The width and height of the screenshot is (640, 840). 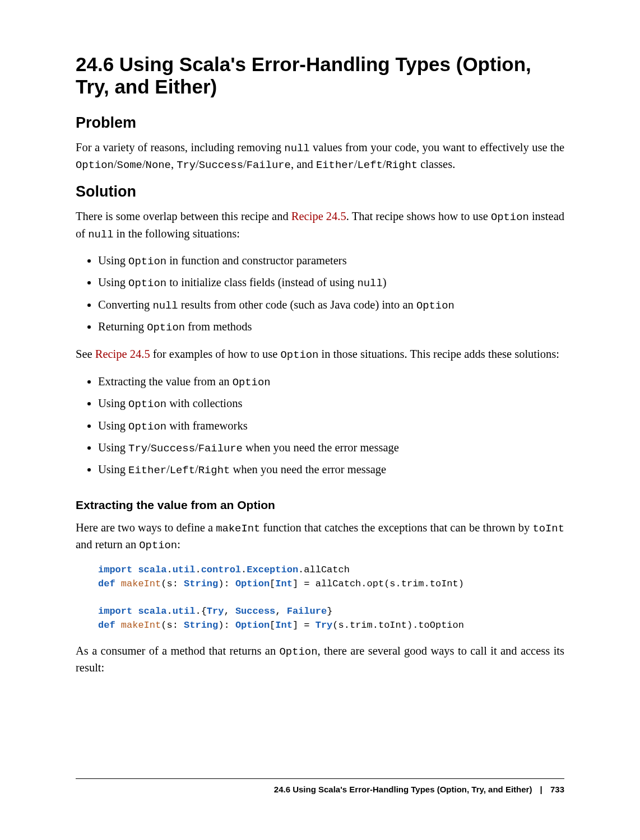 I want to click on code-failure: Failure, so click(x=269, y=165).